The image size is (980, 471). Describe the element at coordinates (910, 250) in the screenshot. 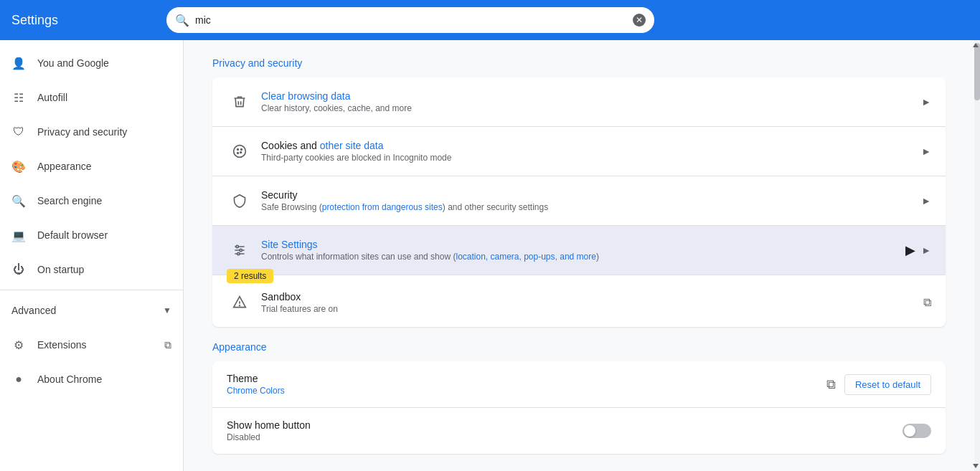

I see `cursor-icon: ▶` at that location.